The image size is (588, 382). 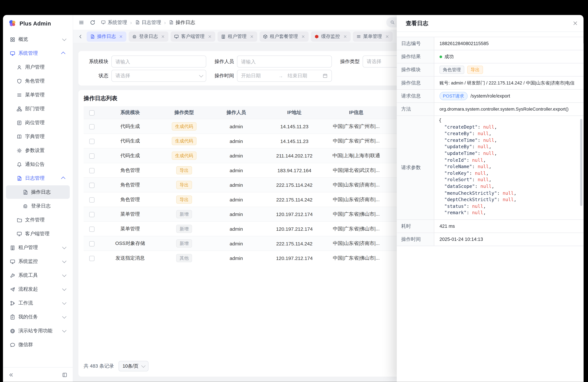 I want to click on tabs-scroll-left-button, so click(x=80, y=36).